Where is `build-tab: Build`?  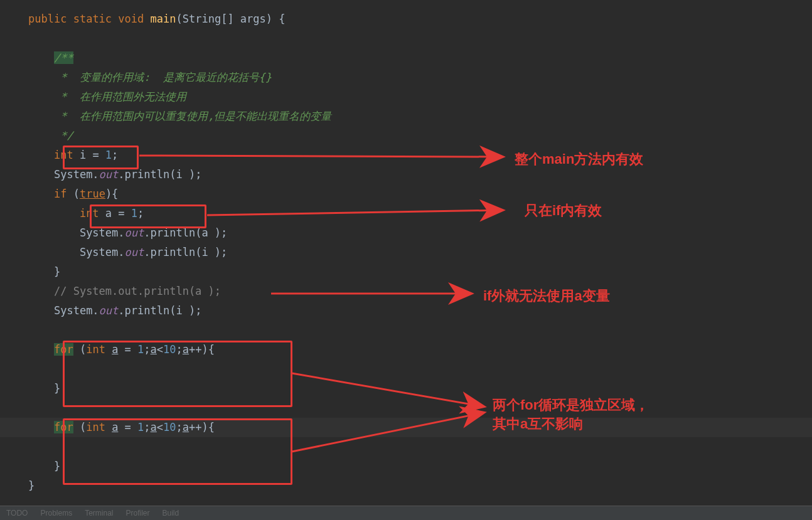 build-tab: Build is located at coordinates (171, 513).